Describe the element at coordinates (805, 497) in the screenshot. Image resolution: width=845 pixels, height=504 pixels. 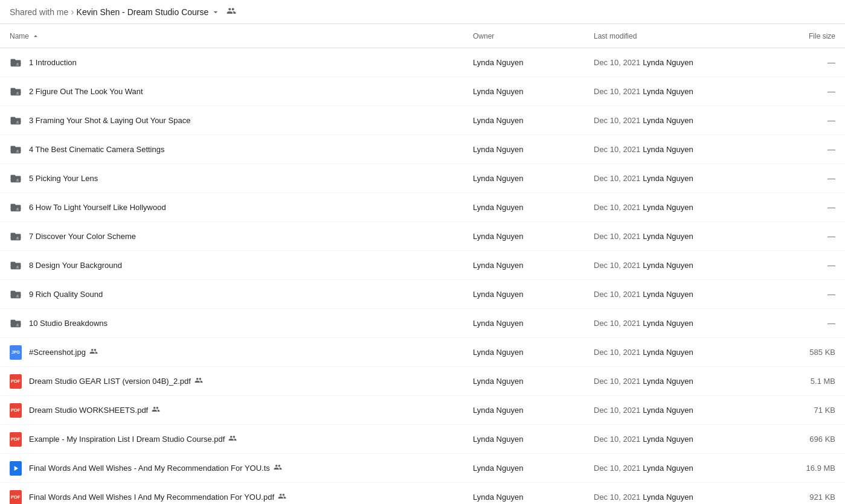
I see `file-size: 921 KB` at that location.